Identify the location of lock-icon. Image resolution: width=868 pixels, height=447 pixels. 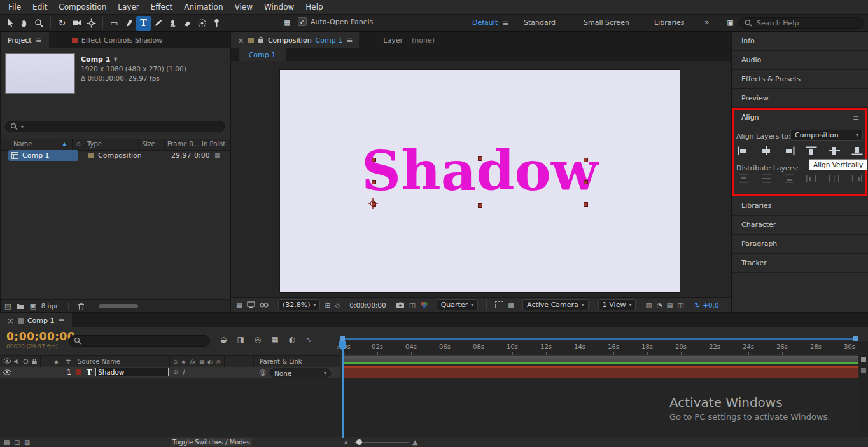
(261, 40).